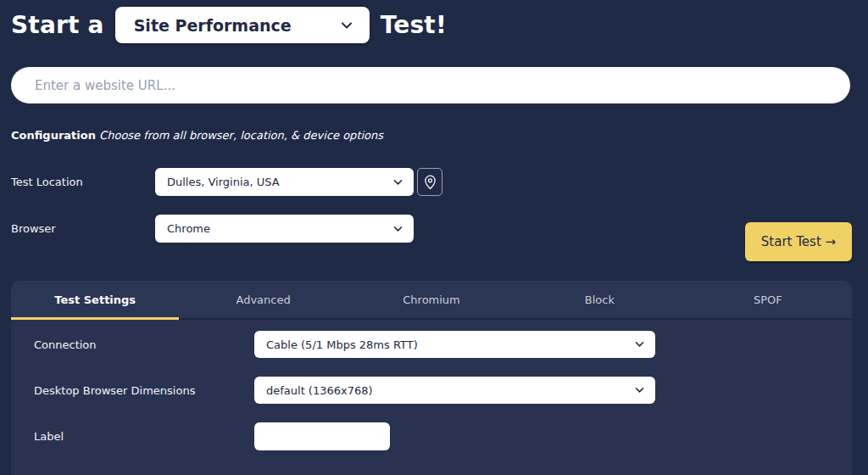  Describe the element at coordinates (599, 299) in the screenshot. I see `tab-block: Block` at that location.